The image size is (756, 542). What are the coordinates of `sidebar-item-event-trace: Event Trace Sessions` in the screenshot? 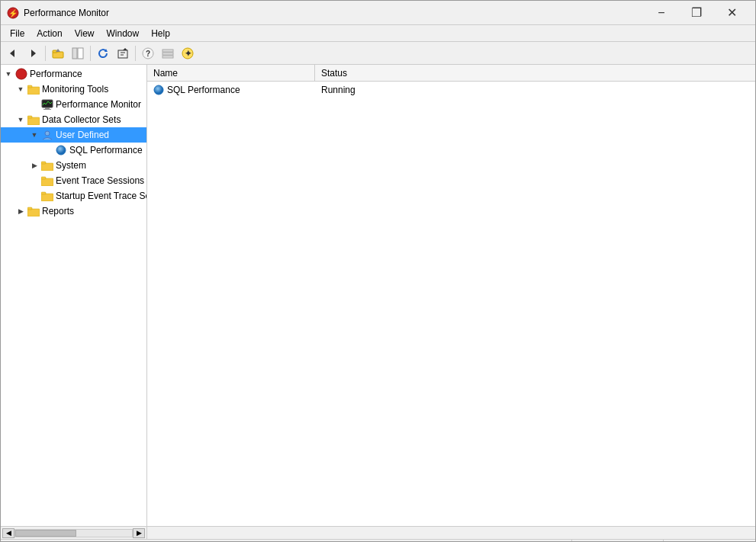 It's located at (73, 181).